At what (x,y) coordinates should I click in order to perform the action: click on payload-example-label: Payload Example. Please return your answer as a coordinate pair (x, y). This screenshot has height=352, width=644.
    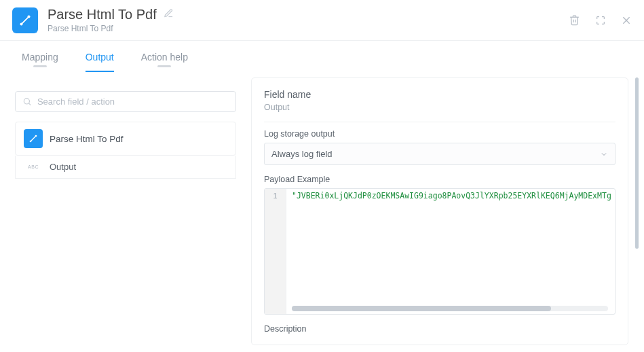
    Looking at the image, I should click on (440, 179).